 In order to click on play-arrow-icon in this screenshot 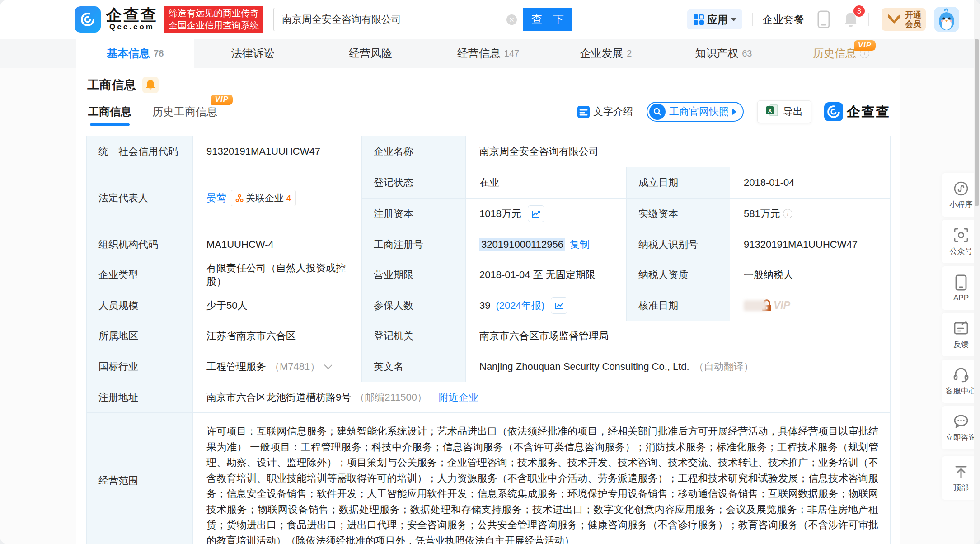, I will do `click(735, 112)`.